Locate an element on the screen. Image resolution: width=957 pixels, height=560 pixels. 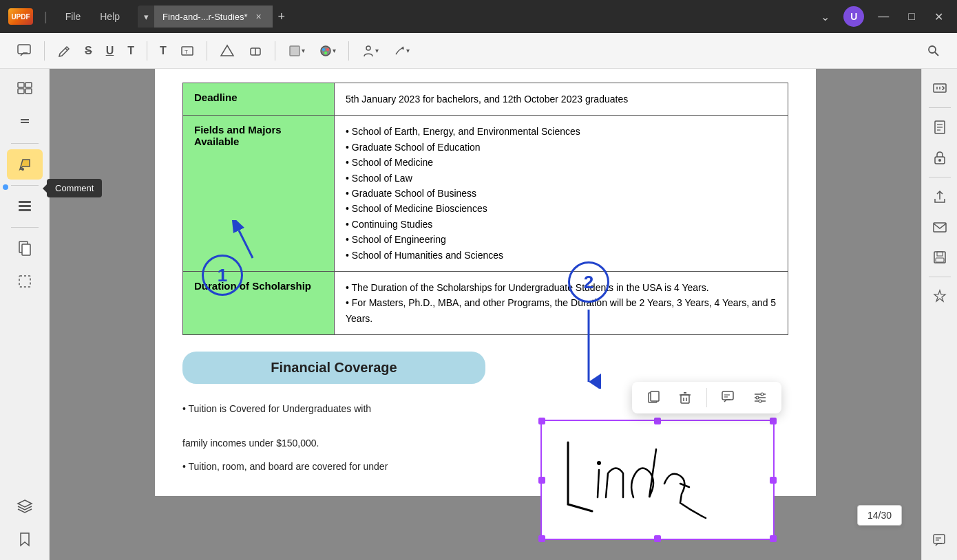
thumbnails-icon is located at coordinates (25, 89).